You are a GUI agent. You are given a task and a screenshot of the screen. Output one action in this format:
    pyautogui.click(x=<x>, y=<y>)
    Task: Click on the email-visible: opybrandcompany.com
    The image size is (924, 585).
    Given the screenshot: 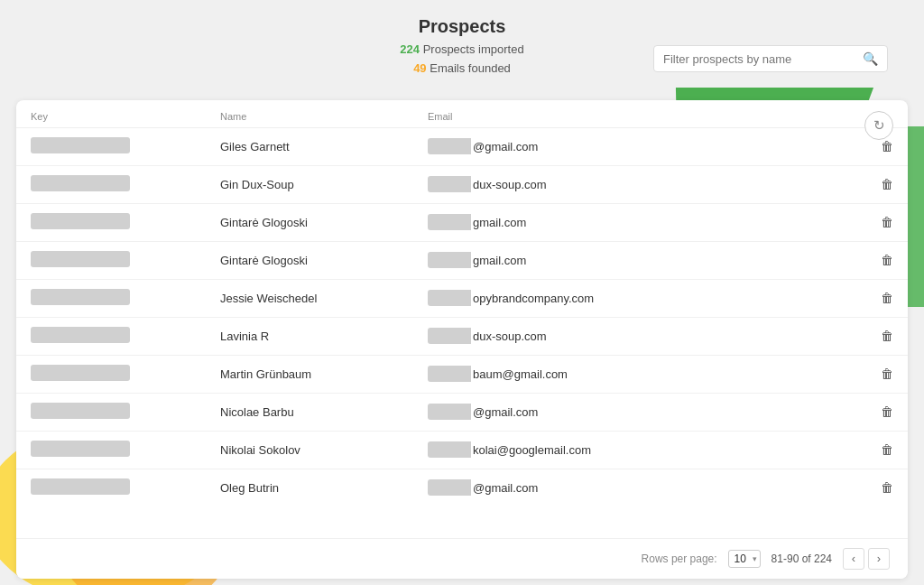 What is the action you would take?
    pyautogui.click(x=533, y=298)
    